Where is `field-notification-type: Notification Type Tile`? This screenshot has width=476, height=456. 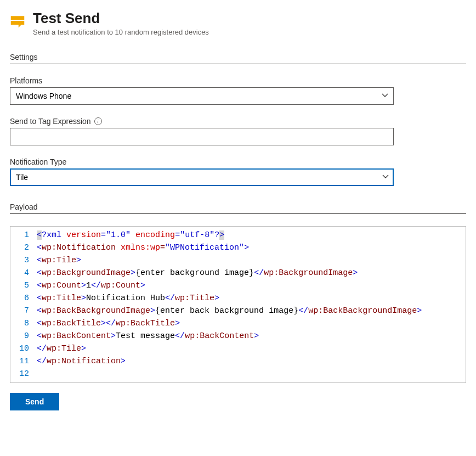
field-notification-type: Notification Type Tile is located at coordinates (238, 172).